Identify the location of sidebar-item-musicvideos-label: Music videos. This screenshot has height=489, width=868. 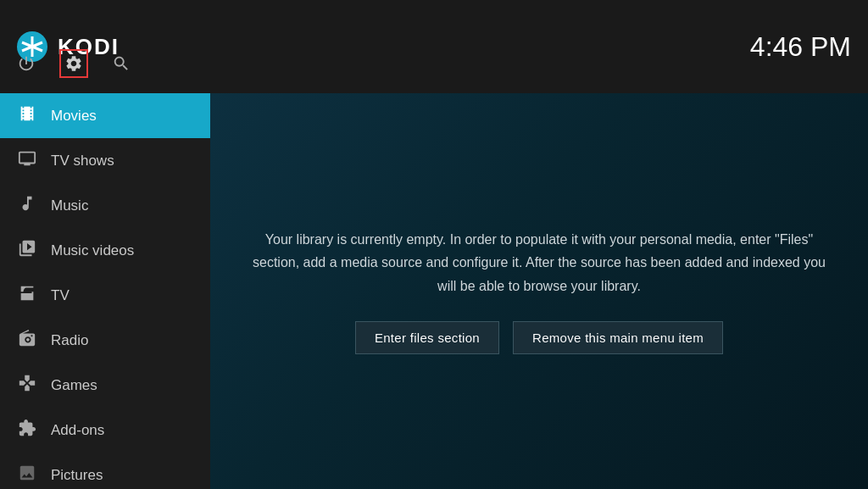
(92, 251).